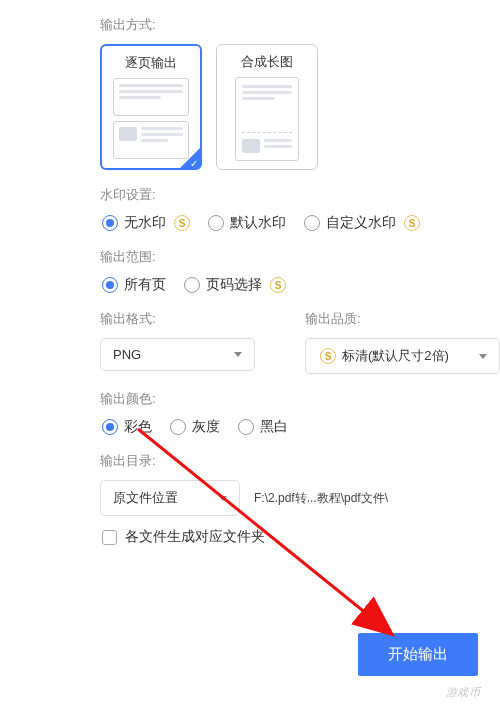  I want to click on quality-label: 输出品质:, so click(402, 319).